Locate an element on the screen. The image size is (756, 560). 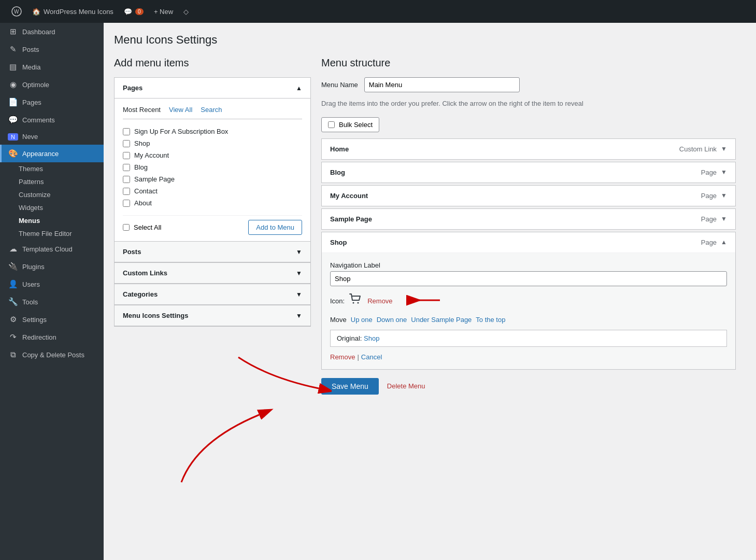
item-actions: Remove | Cancel is located at coordinates (529, 357).